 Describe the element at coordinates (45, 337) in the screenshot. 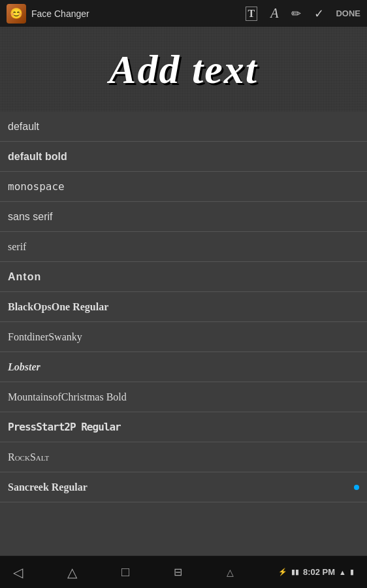

I see `font-label-fontdiner: FontdinerSwanky` at that location.